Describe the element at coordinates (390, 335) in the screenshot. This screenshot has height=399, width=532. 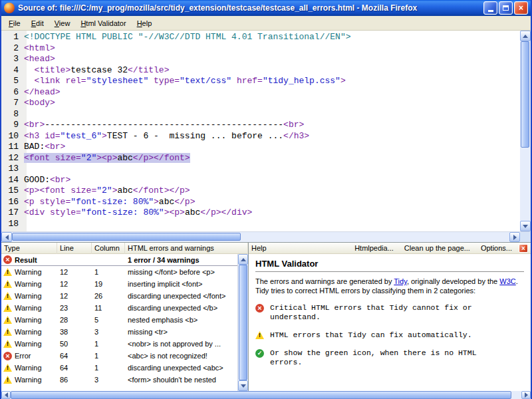
I see `help-items: Critical HTML errors that Tidy cannot fi…` at that location.